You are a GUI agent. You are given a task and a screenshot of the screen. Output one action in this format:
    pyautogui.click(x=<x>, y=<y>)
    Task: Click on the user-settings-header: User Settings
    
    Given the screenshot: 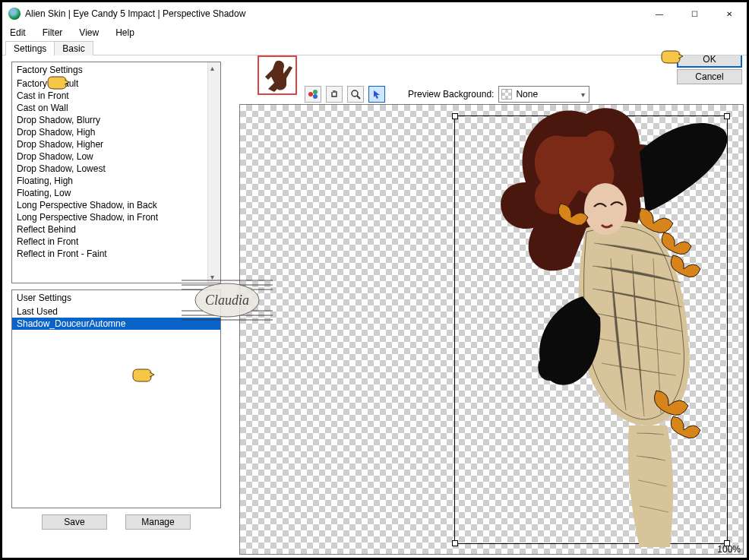 What is the action you would take?
    pyautogui.click(x=116, y=298)
    